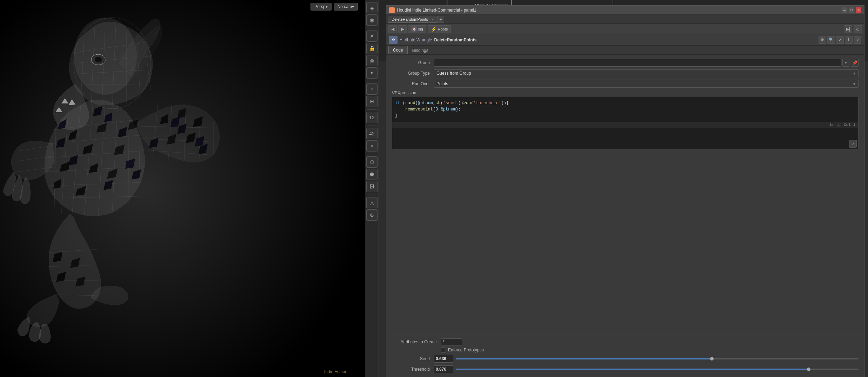  Describe the element at coordinates (625, 356) in the screenshot. I see `bottom-params: Attributes to Create Enforce Prototypes …` at that location.